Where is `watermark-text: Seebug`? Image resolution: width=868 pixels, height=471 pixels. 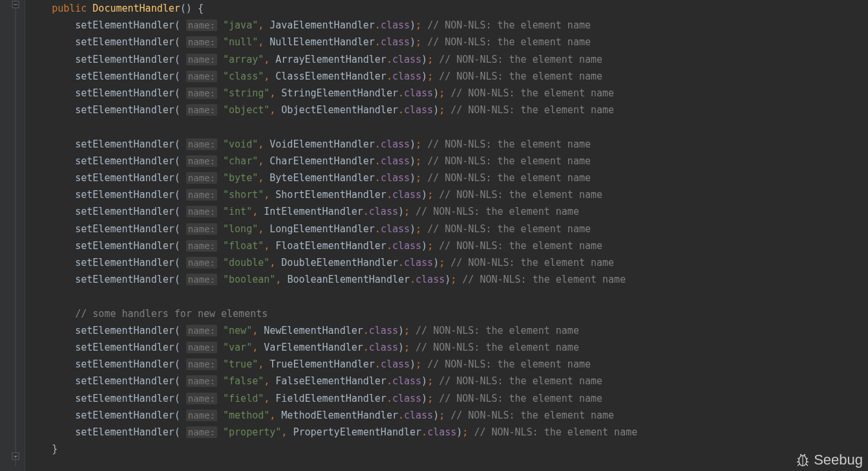 watermark-text: Seebug is located at coordinates (838, 460).